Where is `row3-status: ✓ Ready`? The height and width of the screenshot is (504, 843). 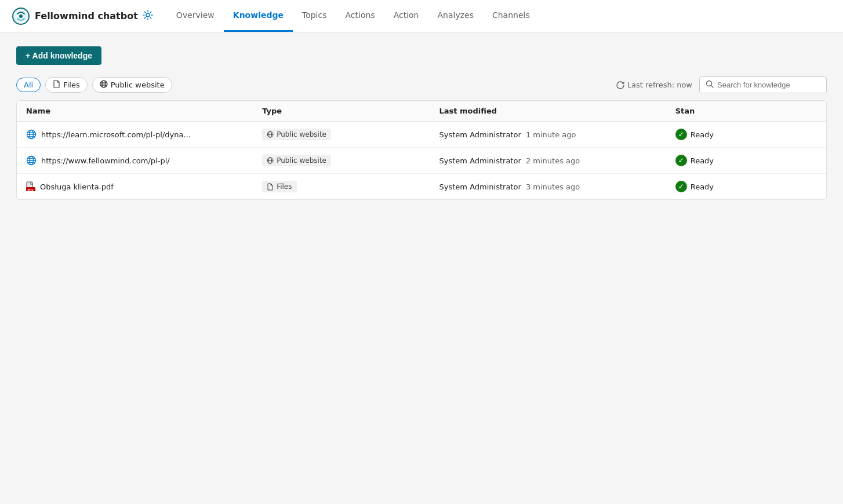 row3-status: ✓ Ready is located at coordinates (746, 187).